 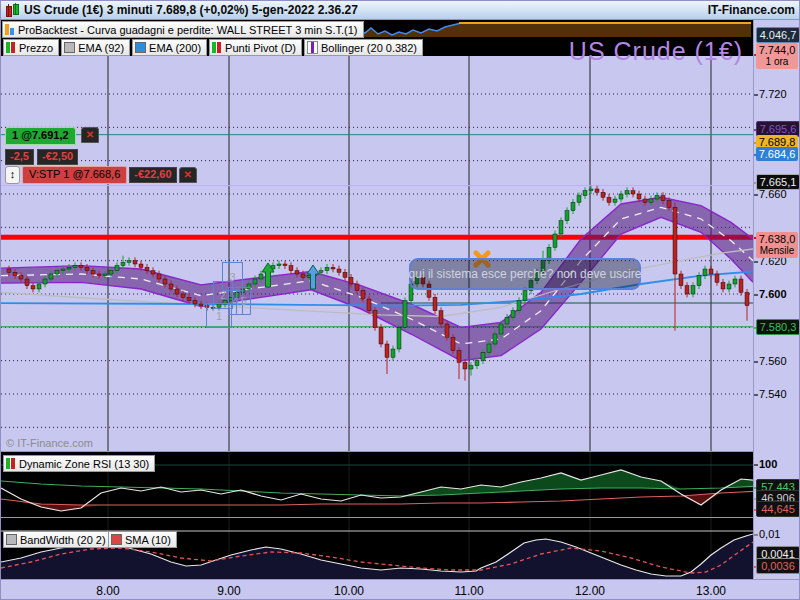 I want to click on bandwidth-panel: BandWidth (20 2)SMA (10), so click(x=377, y=548).